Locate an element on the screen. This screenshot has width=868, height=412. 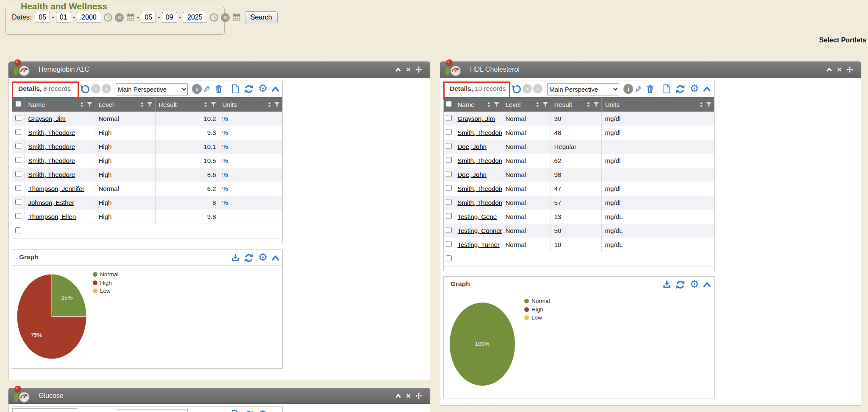
portlet-header: Glucose × is located at coordinates (220, 396).